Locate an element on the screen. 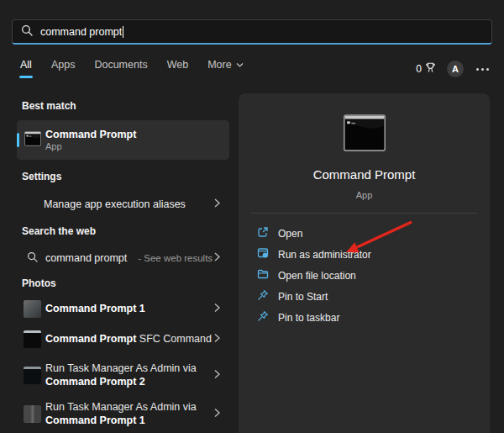  tab-all: All is located at coordinates (26, 69).